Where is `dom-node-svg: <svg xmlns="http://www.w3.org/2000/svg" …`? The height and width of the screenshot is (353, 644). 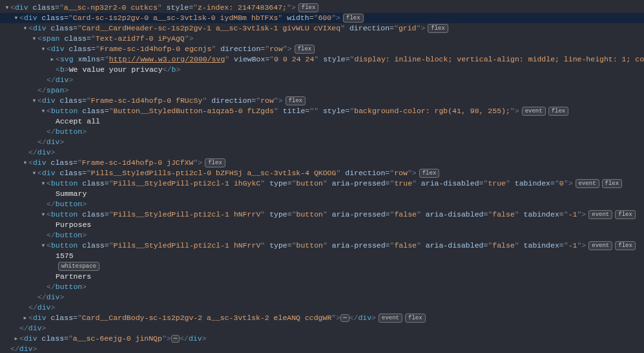
dom-node-svg: <svg xmlns="http://www.w3.org/2000/svg" … is located at coordinates (322, 59).